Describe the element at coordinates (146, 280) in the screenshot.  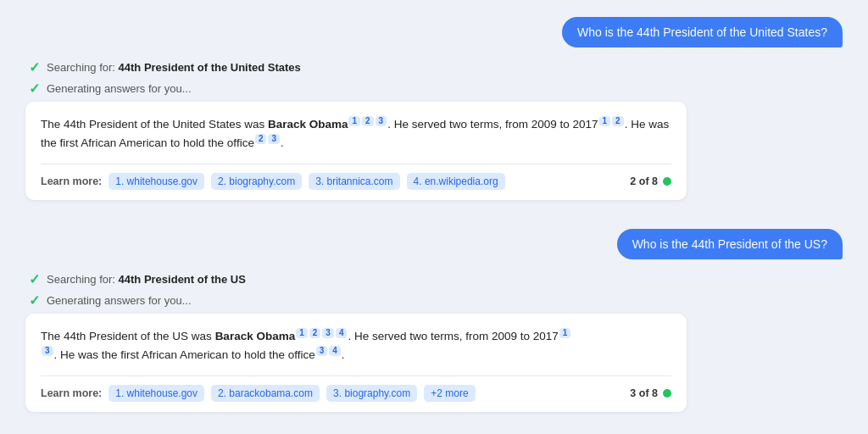
I see `search-status-text-2: Searching for: 44th President of the US` at that location.